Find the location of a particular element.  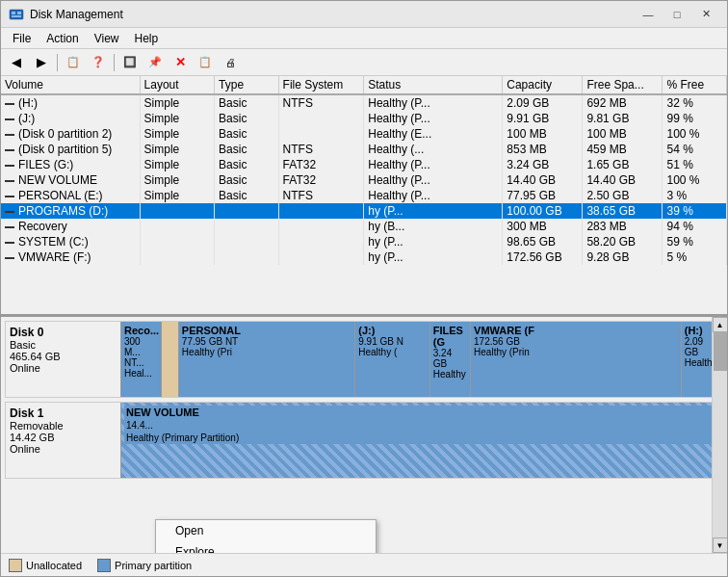

table-row: PROGRAMS (D:)hy (P...100.00 GB38.65 GB39… is located at coordinates (364, 211).